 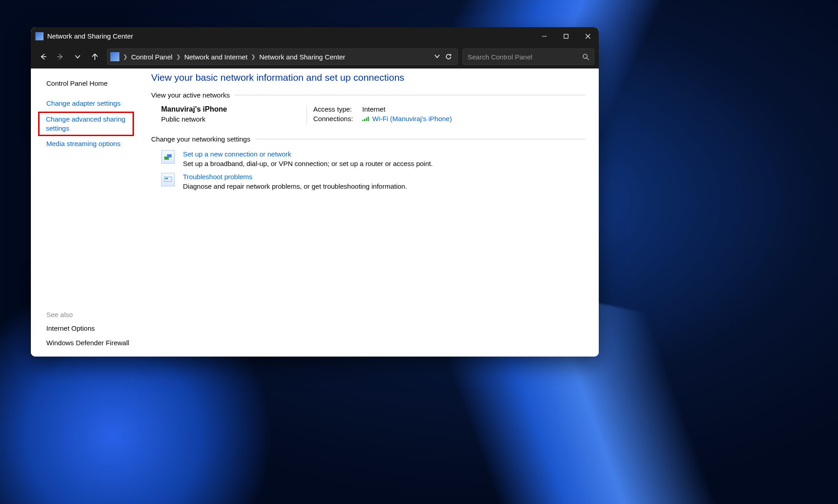 I want to click on media-streaming-link: Media streaming options, so click(x=84, y=144).